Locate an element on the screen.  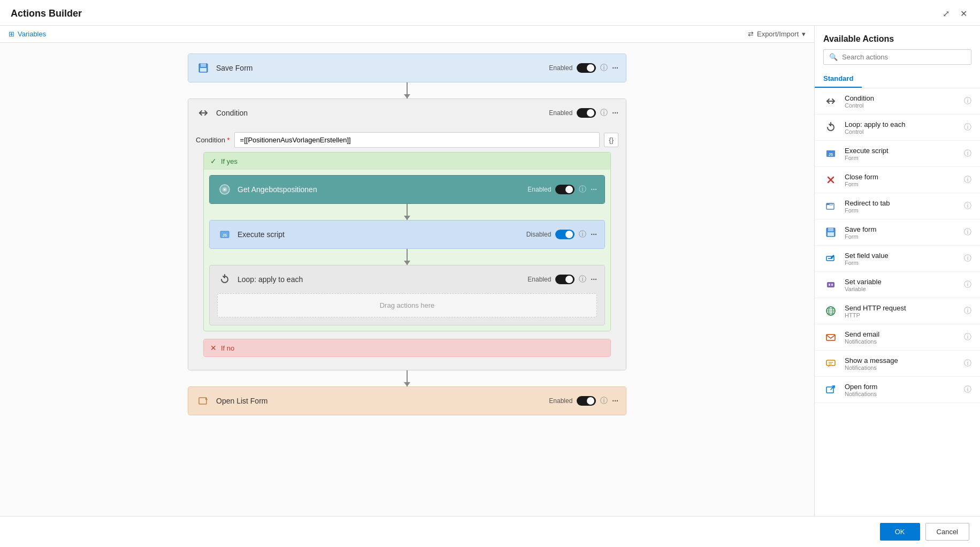
open-list-info-button: ⓘ is located at coordinates (604, 401).